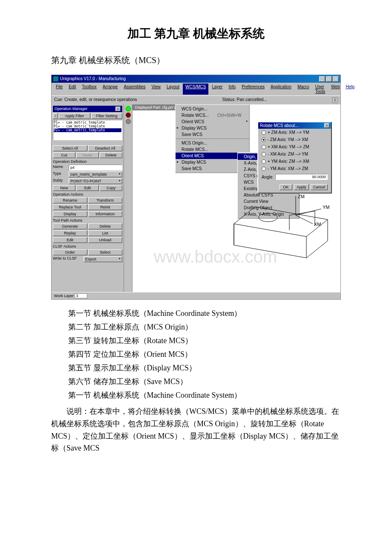 The width and height of the screenshot is (392, 555). I want to click on close-icon: ×, so click(336, 79).